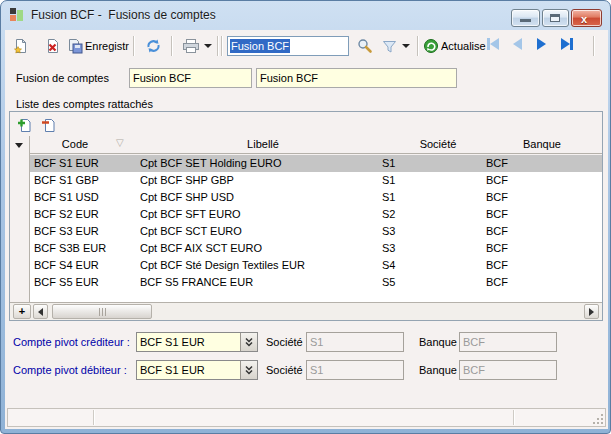  I want to click on first-record-button, so click(497, 46).